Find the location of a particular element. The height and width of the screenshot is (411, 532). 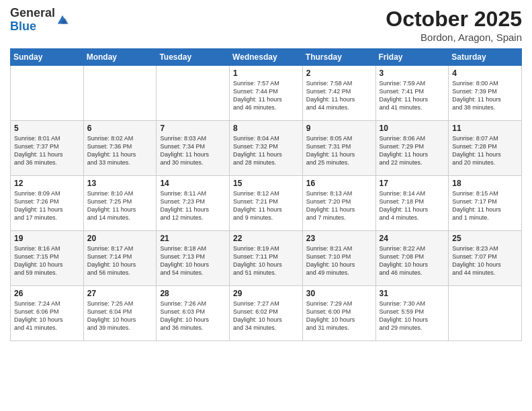

calendar-cell: 1Sunrise: 7:57 AMSunset: 7:44 PMDaylight… is located at coordinates (266, 93).